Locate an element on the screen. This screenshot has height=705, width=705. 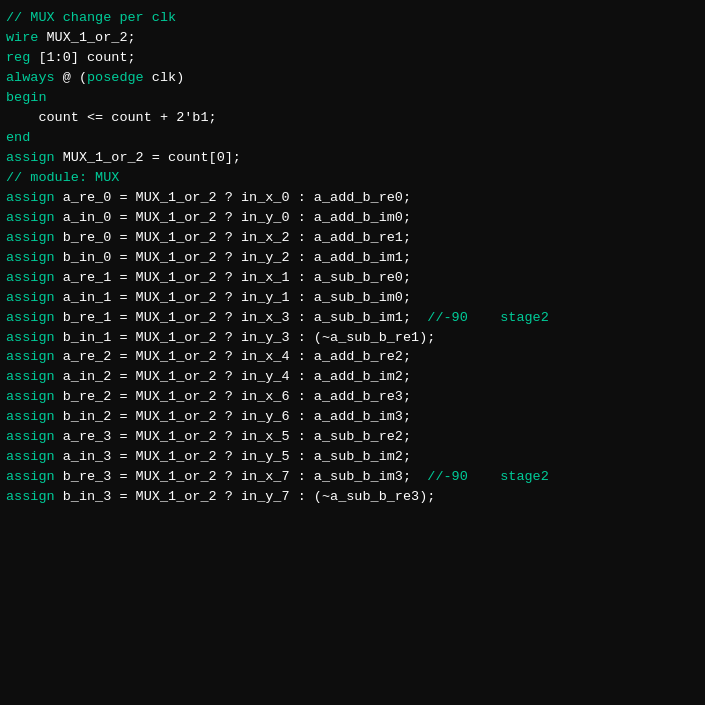
code-token: b_in_1 = MUX_1_or_2 ? in_y_3 : (~a_sub_b… is located at coordinates (246, 338).